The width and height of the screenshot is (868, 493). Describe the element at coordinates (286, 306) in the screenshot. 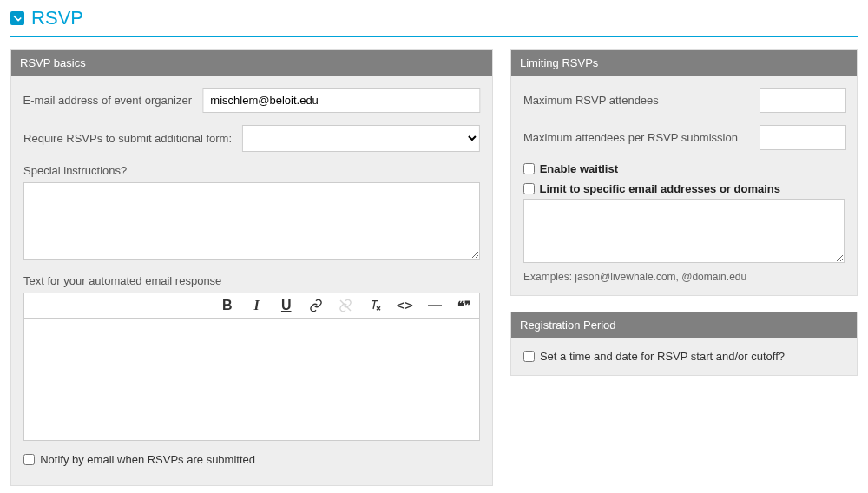

I see `underline-button: U` at that location.